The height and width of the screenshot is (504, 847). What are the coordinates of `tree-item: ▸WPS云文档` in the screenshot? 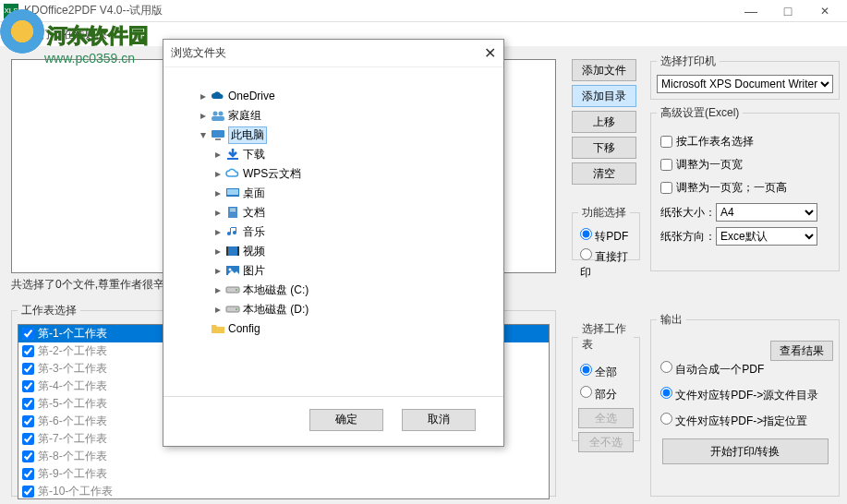 It's located at (338, 174).